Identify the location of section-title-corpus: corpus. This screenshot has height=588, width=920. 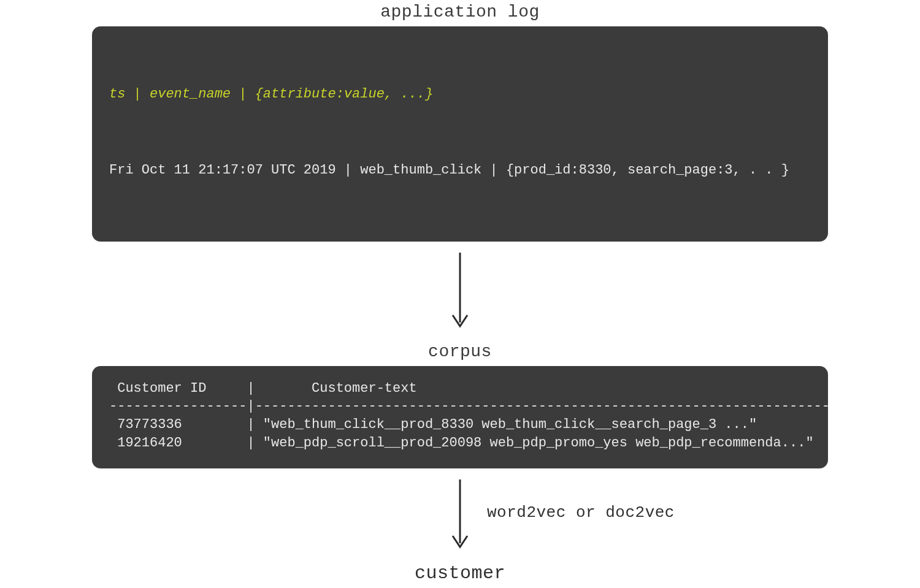
(460, 352).